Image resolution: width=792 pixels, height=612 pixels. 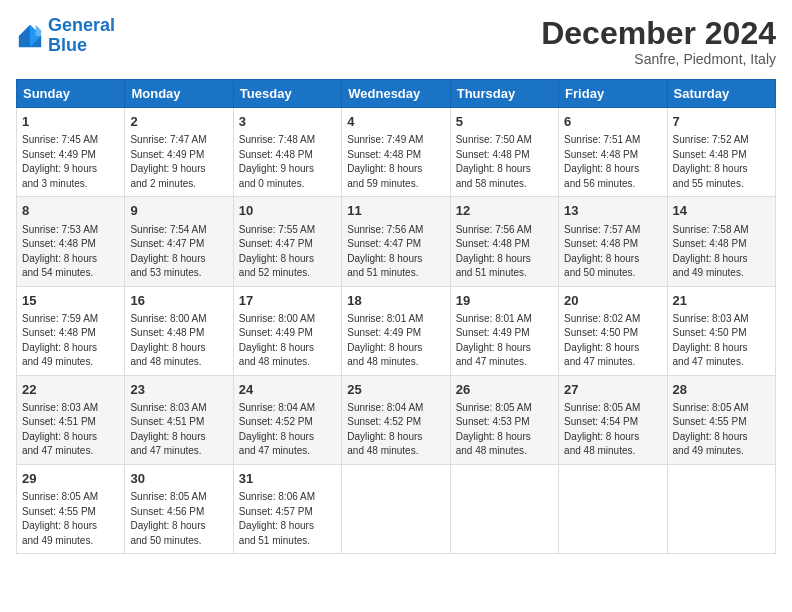 I want to click on day-number: 19, so click(x=504, y=301).